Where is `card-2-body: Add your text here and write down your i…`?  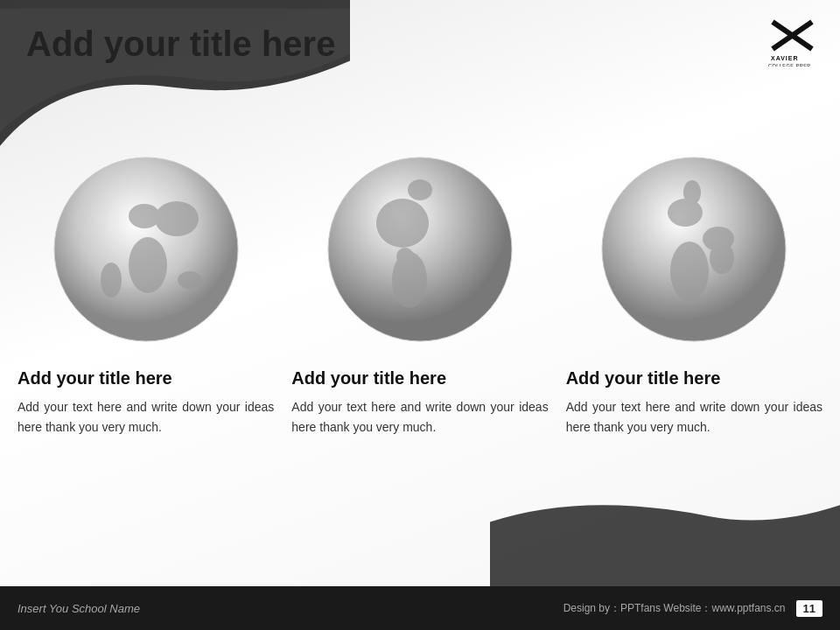 card-2-body: Add your text here and write down your i… is located at coordinates (420, 417).